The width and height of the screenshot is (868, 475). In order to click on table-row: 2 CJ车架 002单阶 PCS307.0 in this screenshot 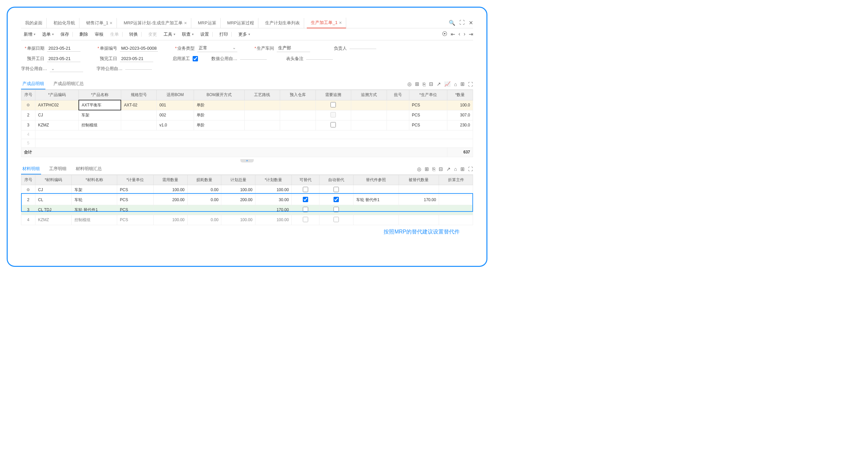, I will do `click(247, 115)`.